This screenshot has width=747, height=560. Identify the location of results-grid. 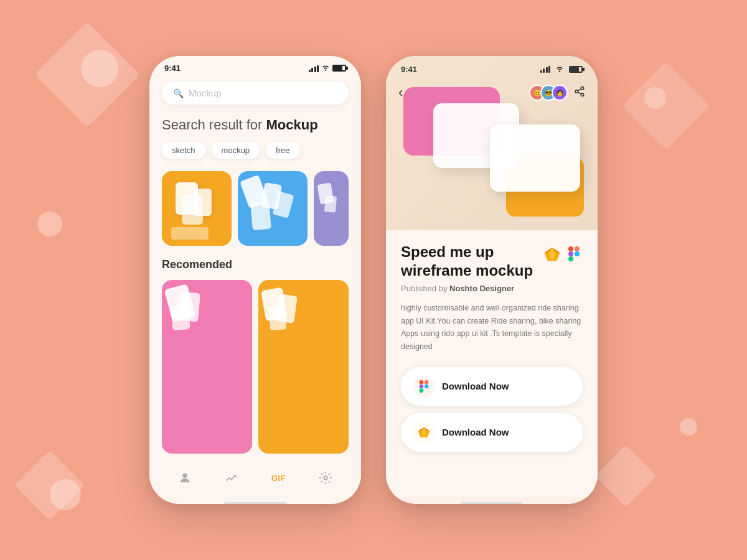
(255, 208).